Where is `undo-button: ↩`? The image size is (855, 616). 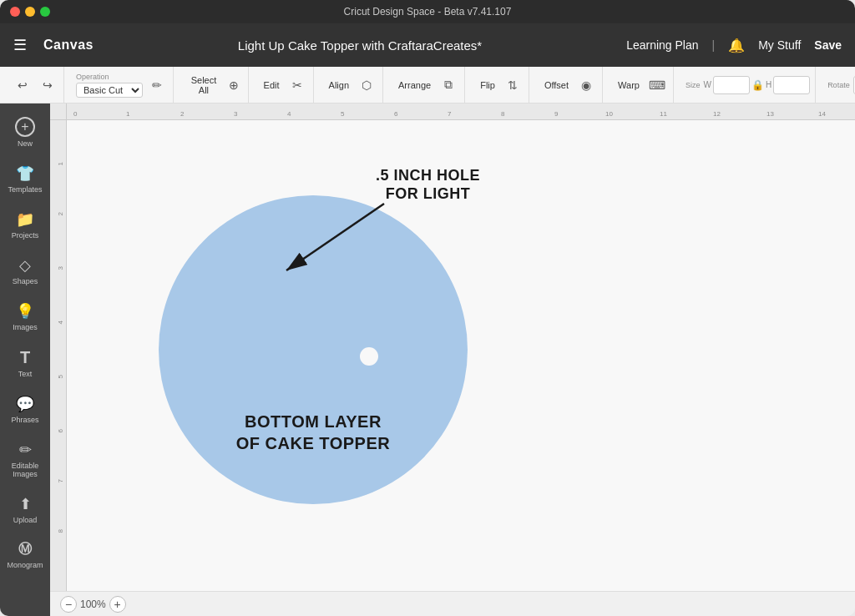
undo-button: ↩ is located at coordinates (23, 85).